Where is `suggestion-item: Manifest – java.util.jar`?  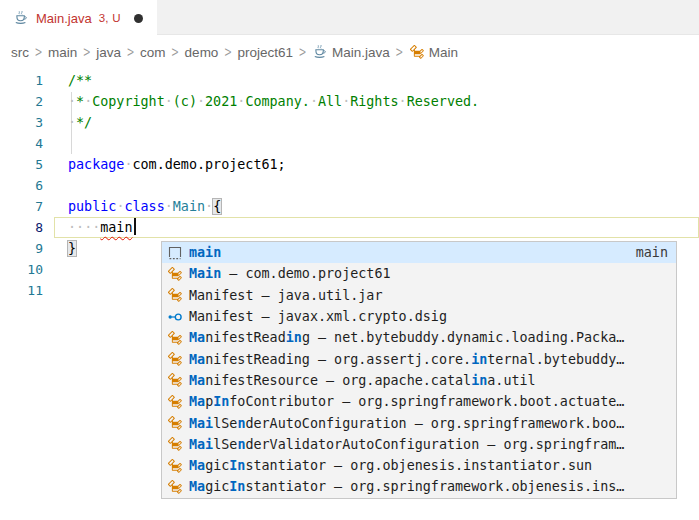
suggestion-item: Manifest – java.util.jar is located at coordinates (419, 296).